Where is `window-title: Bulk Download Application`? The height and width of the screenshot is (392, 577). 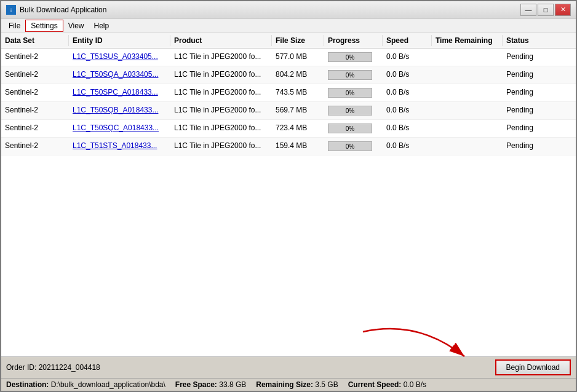
window-title: Bulk Download Application is located at coordinates (270, 10).